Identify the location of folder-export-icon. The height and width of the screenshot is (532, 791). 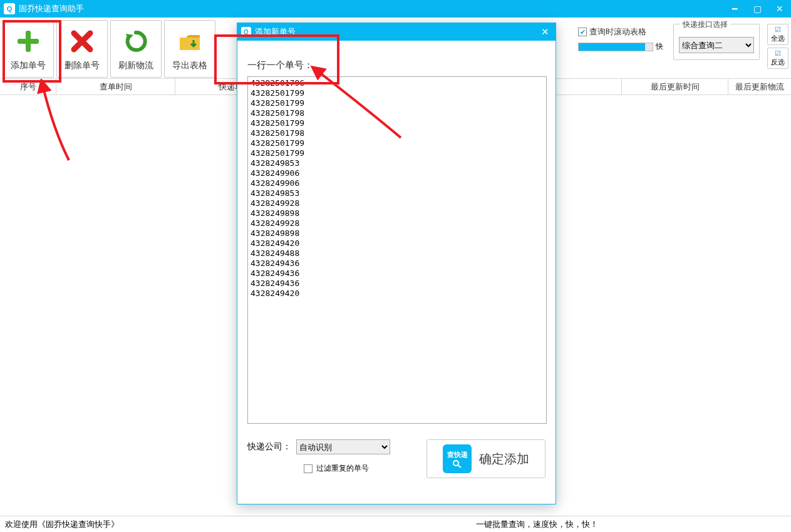
(190, 41).